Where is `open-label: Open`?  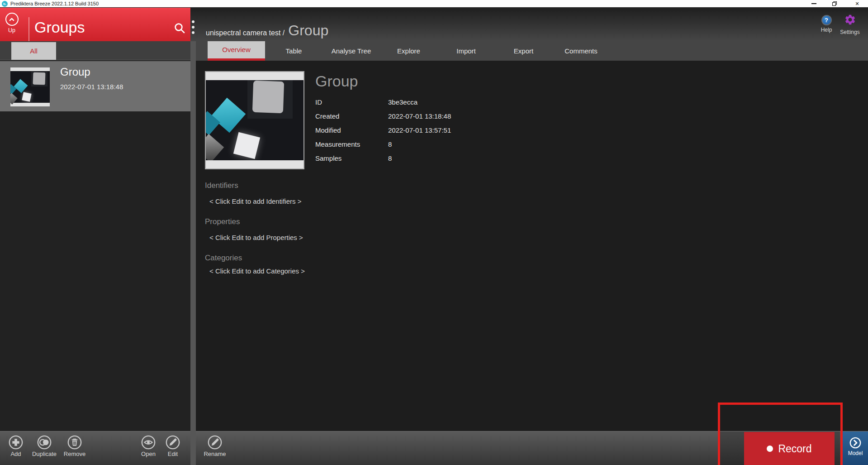 open-label: Open is located at coordinates (148, 454).